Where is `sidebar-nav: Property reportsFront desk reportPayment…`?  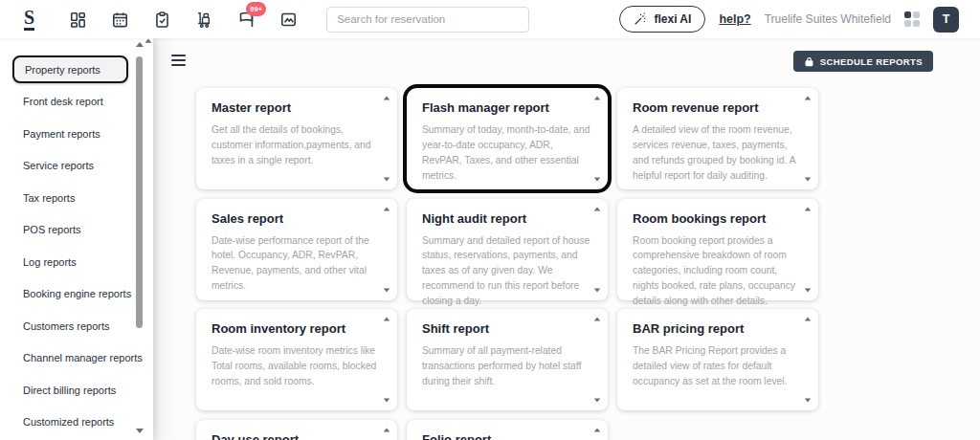
sidebar-nav: Property reportsFront desk reportPayment… is located at coordinates (77, 247).